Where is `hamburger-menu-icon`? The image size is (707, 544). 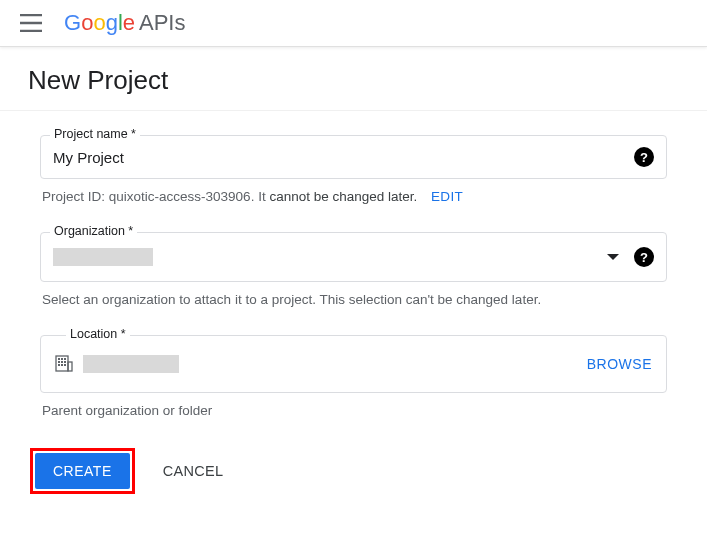
hamburger-menu-icon is located at coordinates (31, 23).